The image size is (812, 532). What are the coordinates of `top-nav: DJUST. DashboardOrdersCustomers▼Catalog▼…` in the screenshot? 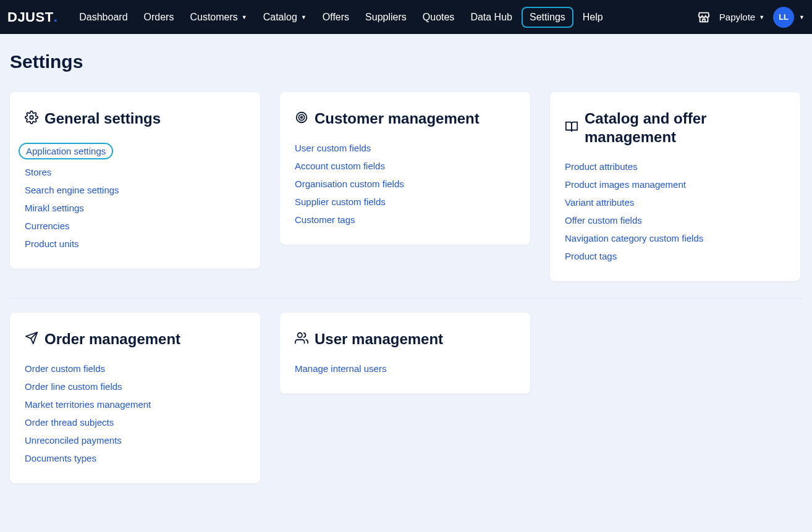 It's located at (406, 17).